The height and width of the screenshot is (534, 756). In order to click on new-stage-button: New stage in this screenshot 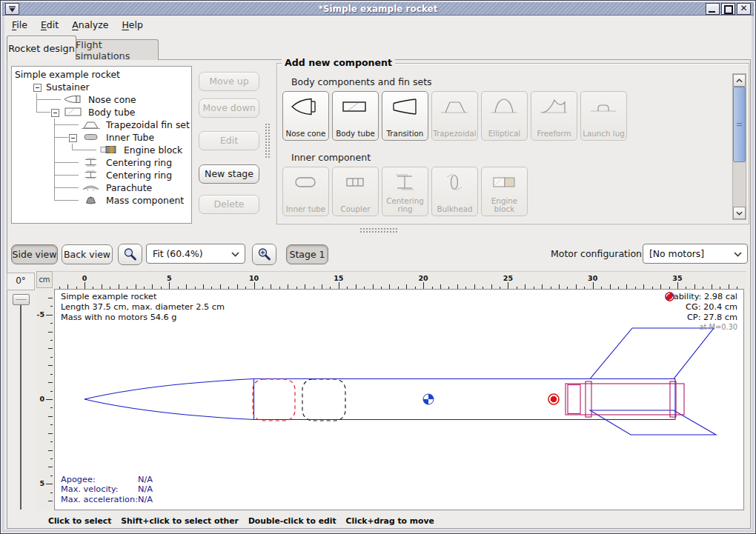, I will do `click(229, 174)`.